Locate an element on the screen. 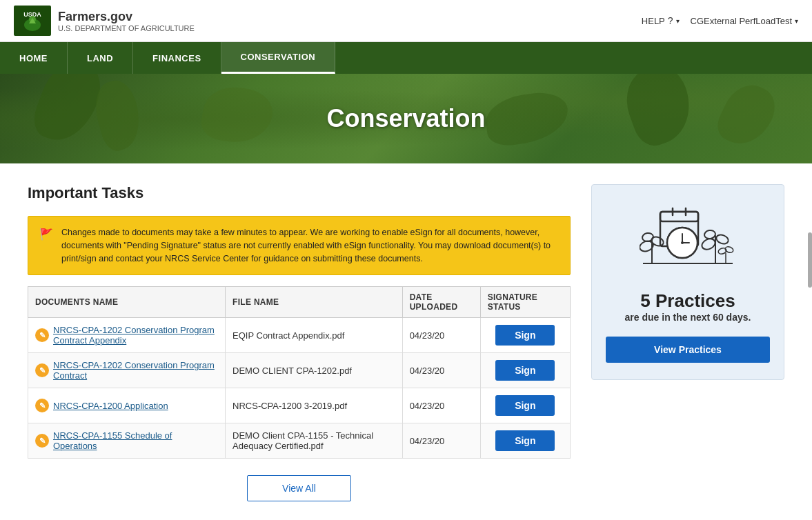 This screenshot has height=520, width=812. view-practices-button: View Practices is located at coordinates (688, 350).